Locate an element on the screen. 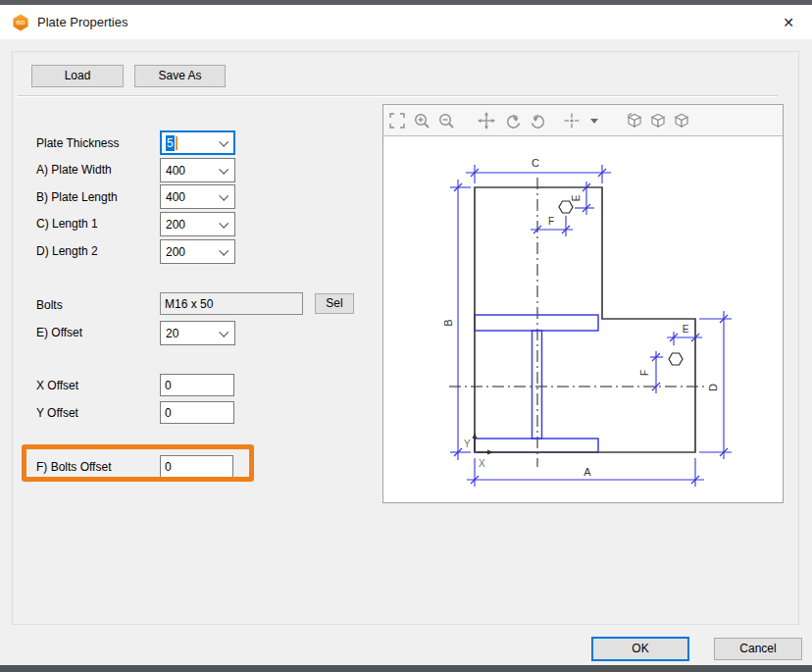  separator-line is located at coordinates (398, 96).